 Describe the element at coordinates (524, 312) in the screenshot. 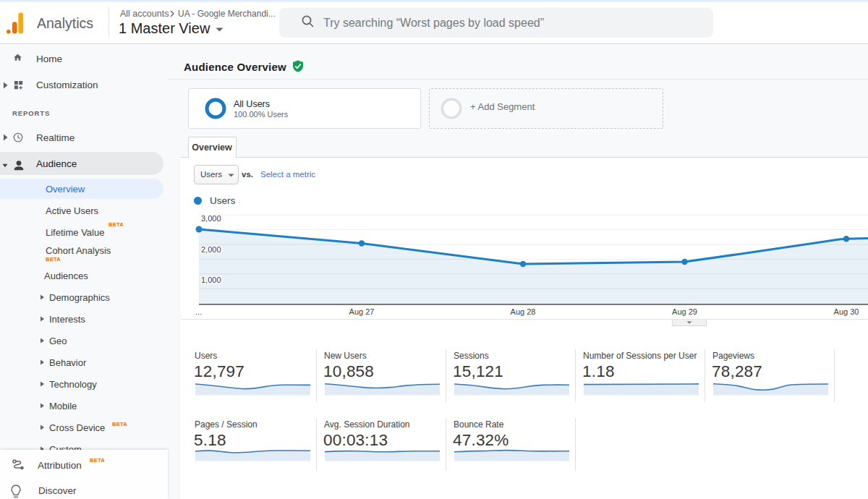

I see `svg-text: Aug 28` at that location.